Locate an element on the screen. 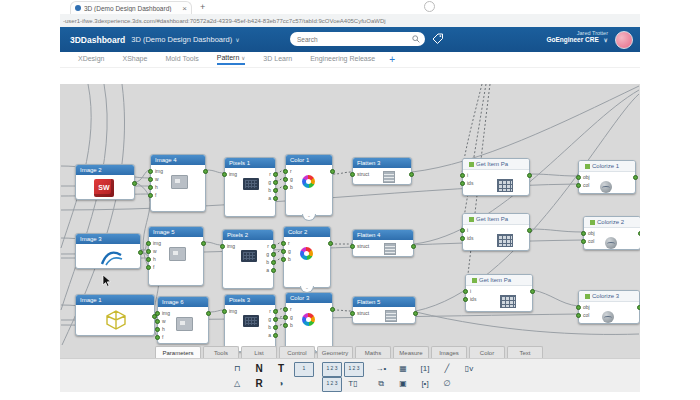 This screenshot has width=700, height=400. null-icon: ∅ is located at coordinates (447, 384).